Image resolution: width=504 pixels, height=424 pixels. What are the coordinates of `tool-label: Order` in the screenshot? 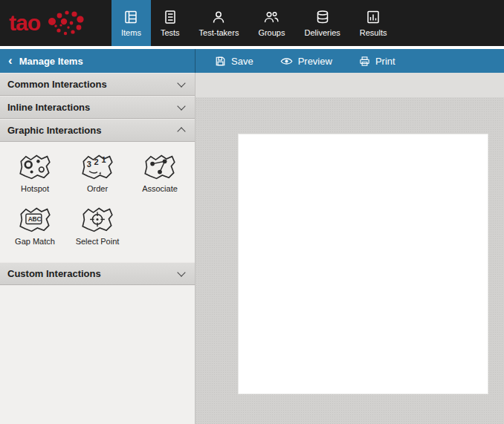 It's located at (97, 189).